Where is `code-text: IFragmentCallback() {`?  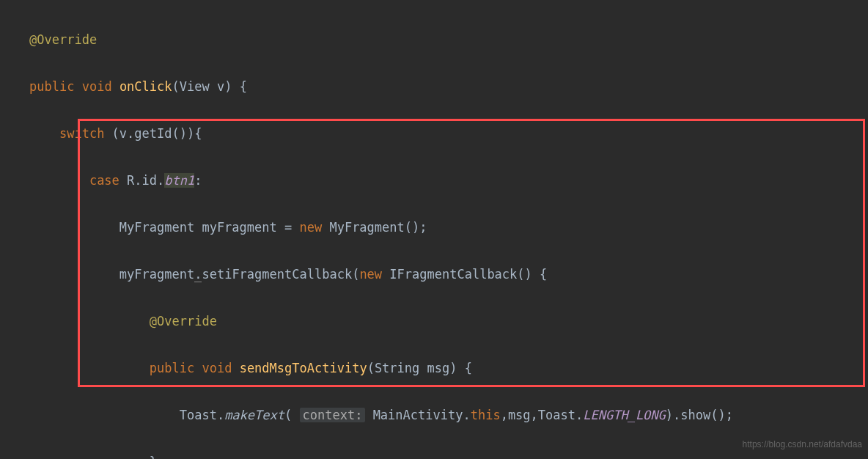
code-text: IFragmentCallback() { is located at coordinates (465, 274).